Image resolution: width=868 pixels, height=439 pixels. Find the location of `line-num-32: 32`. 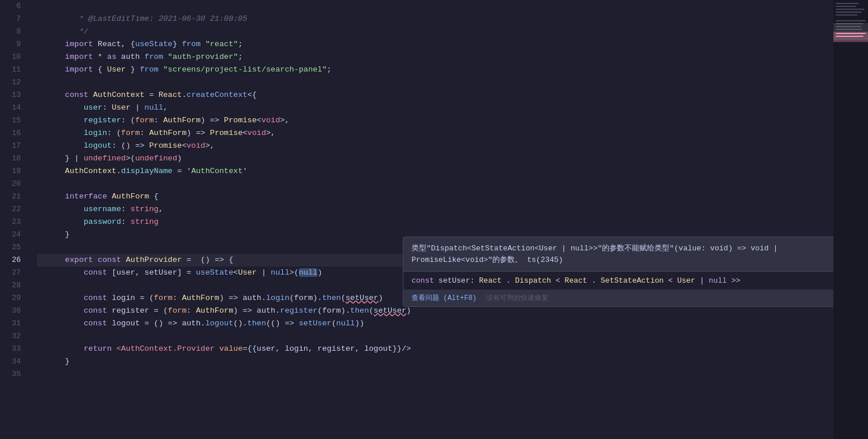

line-num-32: 32 is located at coordinates (10, 336).